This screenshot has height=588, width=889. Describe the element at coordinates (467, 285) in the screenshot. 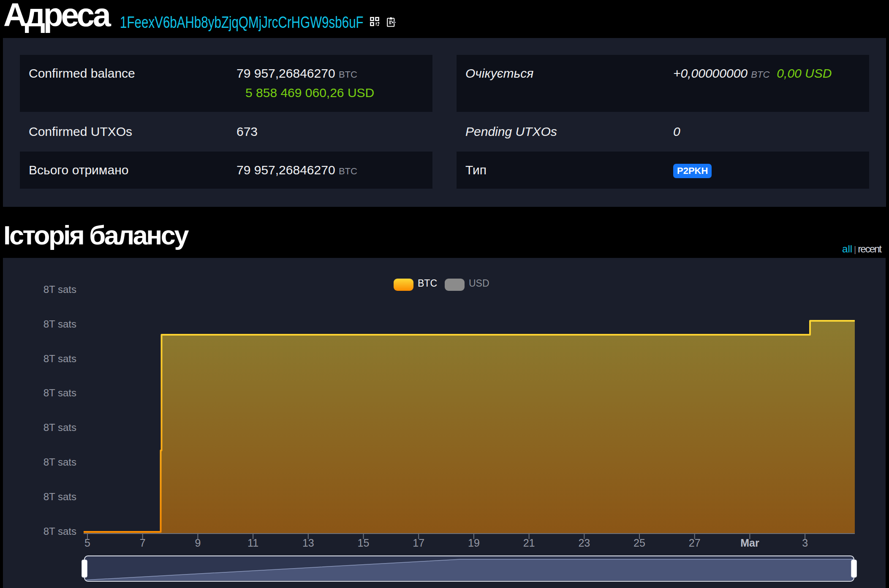

I see `legend-item-usd: USD` at that location.